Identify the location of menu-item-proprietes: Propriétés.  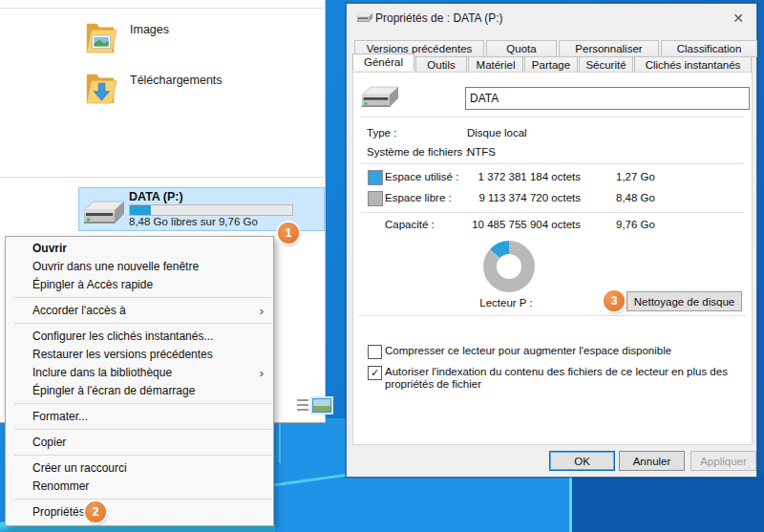
(139, 512).